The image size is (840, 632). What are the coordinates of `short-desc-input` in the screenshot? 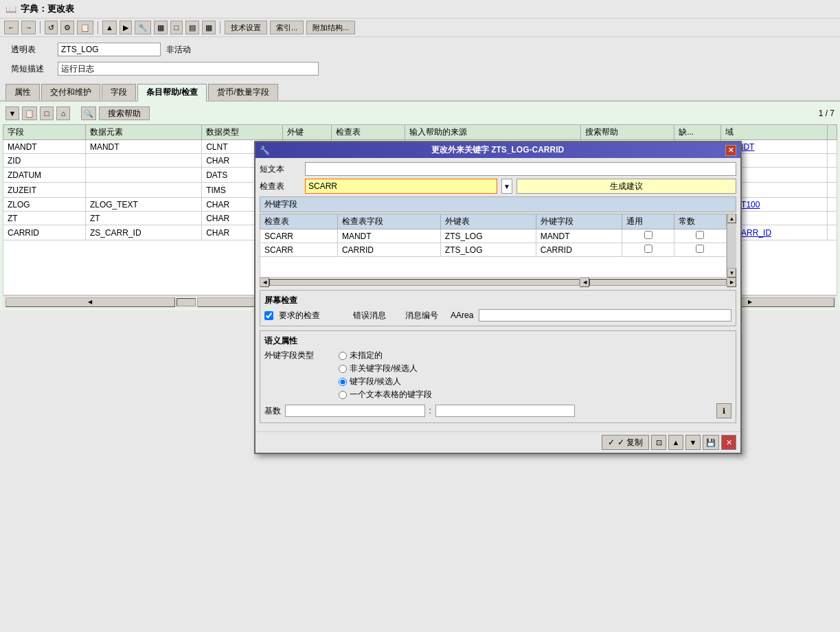 It's located at (188, 69).